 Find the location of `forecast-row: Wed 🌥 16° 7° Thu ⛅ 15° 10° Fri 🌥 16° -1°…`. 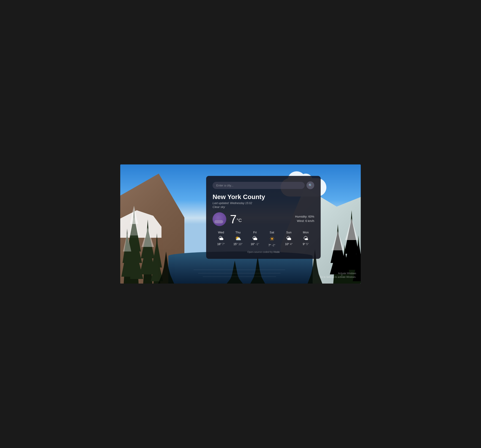

forecast-row: Wed 🌥 16° 7° Thu ⛅ 15° 10° Fri 🌥 16° -1°… is located at coordinates (263, 239).